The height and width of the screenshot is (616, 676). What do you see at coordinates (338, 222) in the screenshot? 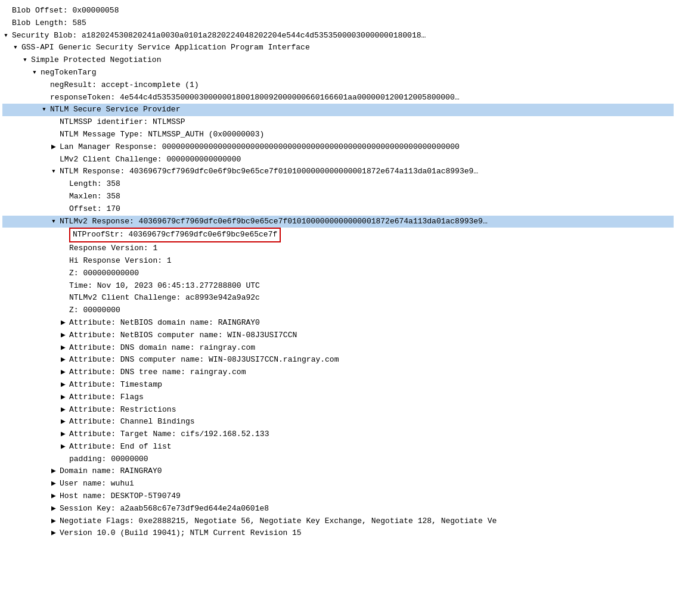
I see `tree-line: ▾NTLMv2 Response: 40369679cf7969dfc0e6f9…` at bounding box center [338, 222].